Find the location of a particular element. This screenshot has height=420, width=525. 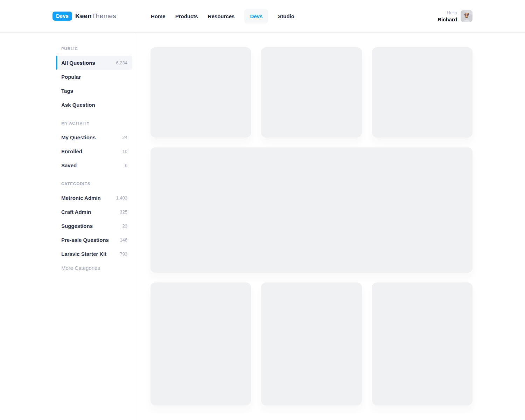

sidebar-section-title: MY ACTIVITY is located at coordinates (94, 123).